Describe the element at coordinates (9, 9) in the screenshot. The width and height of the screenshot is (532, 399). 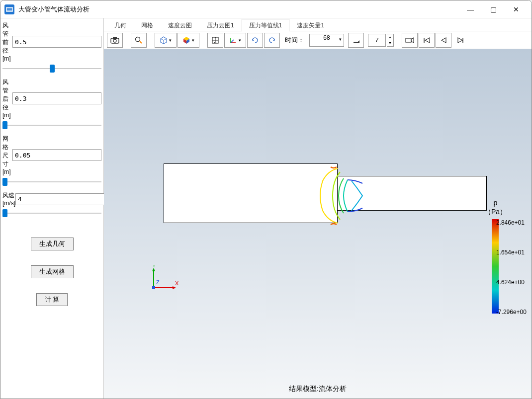
I see `app-icon` at that location.